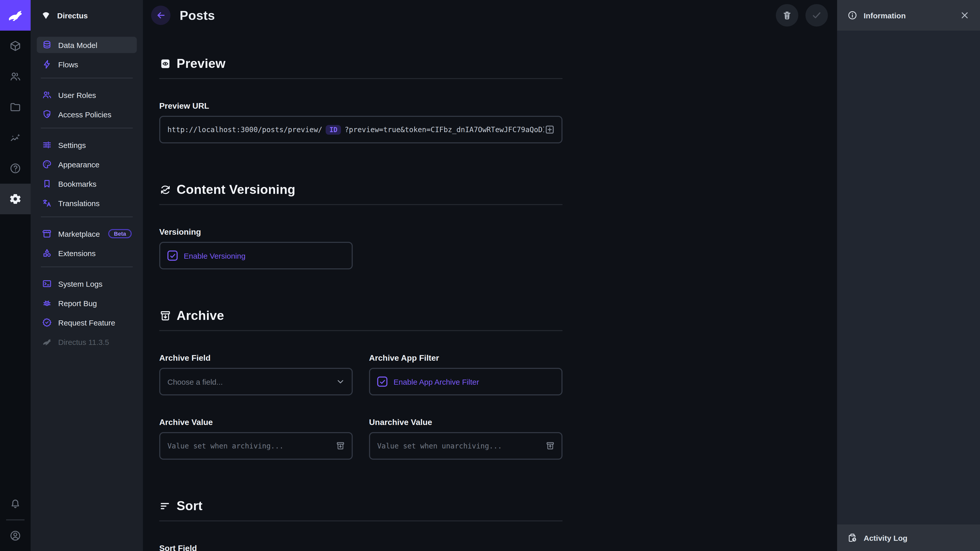 Image resolution: width=980 pixels, height=551 pixels. What do you see at coordinates (15, 536) in the screenshot?
I see `account-circle-icon` at bounding box center [15, 536].